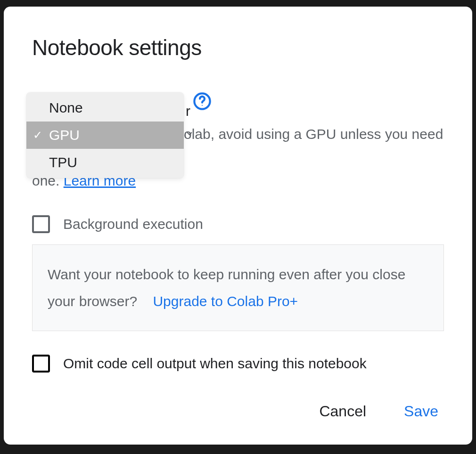 Image resolution: width=476 pixels, height=454 pixels. What do you see at coordinates (41, 224) in the screenshot?
I see `background-execution-checkbox` at bounding box center [41, 224].